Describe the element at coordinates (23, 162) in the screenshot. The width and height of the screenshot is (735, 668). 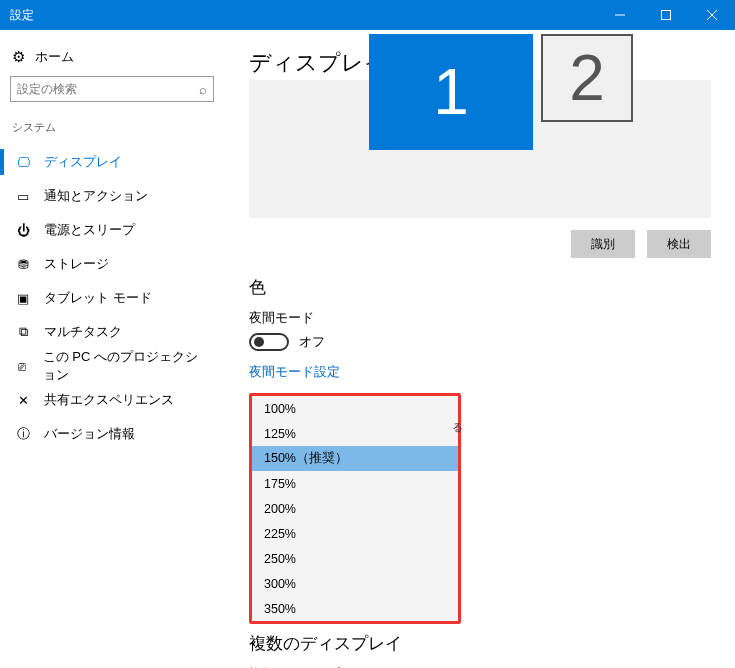
I see `display-icon: 🖵` at that location.